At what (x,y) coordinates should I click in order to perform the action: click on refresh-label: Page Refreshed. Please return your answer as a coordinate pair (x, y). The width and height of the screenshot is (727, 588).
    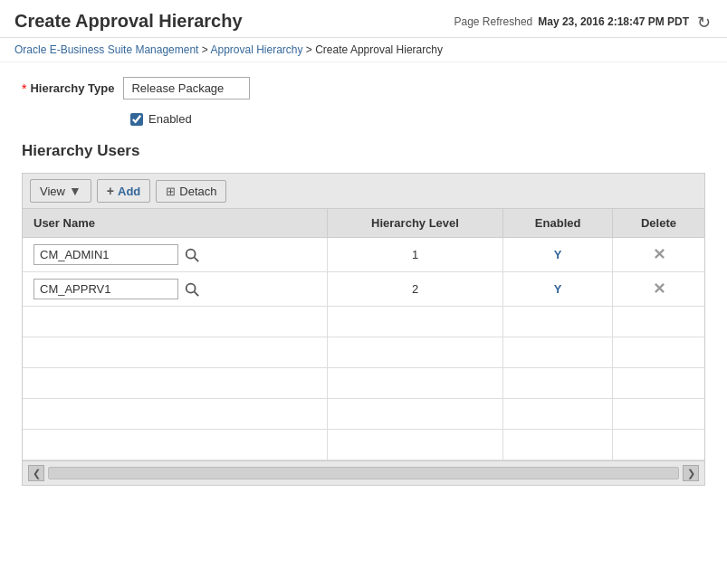
    Looking at the image, I should click on (494, 22).